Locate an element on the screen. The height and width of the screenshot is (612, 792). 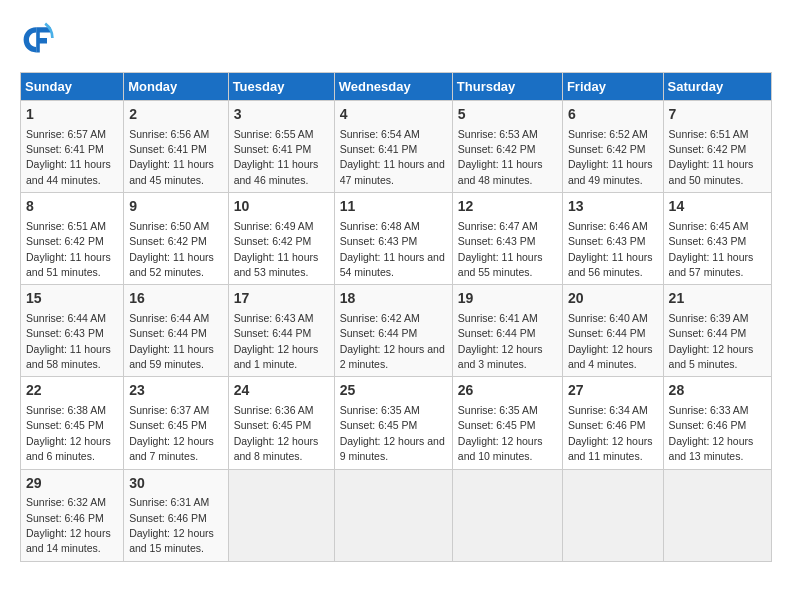
day-info: Sunrise: 6:39 AMSunset: 6:44 PMDaylight:… is located at coordinates (712, 341).